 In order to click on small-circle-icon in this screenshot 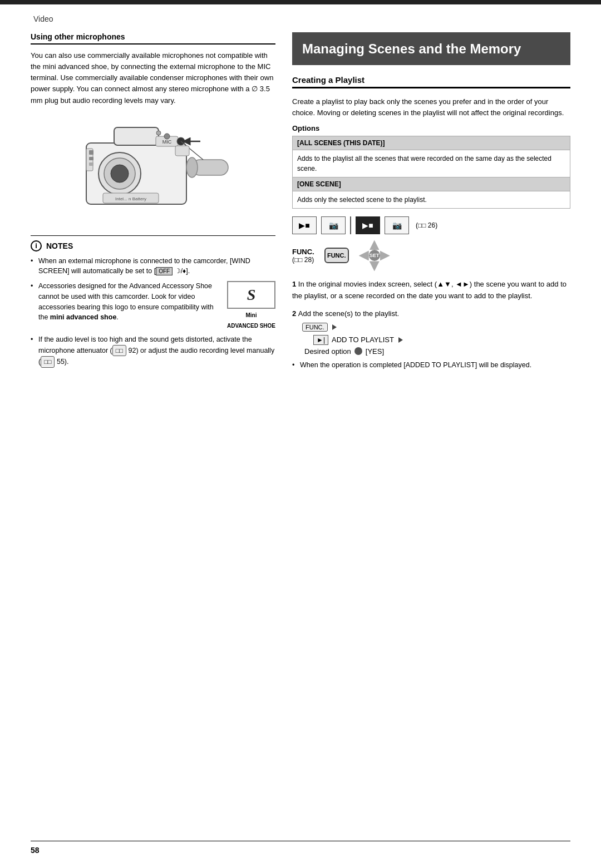, I will do `click(358, 351)`.